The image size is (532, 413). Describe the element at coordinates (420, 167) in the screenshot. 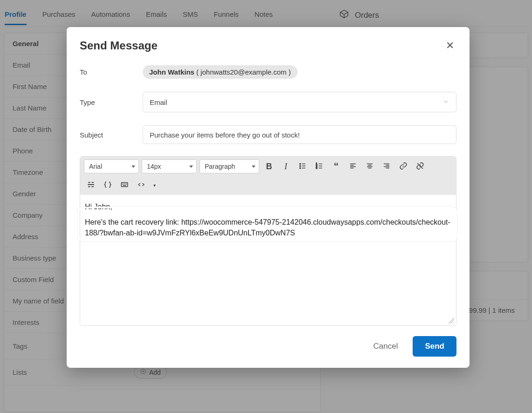

I see `unlink-icon` at that location.